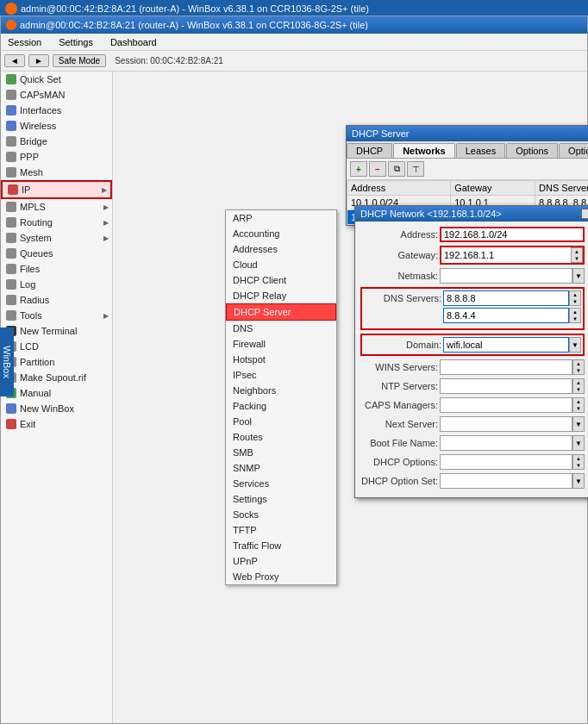 Image resolution: width=588 pixels, height=724 pixels. Describe the element at coordinates (57, 300) in the screenshot. I see `sidebar-item-radius: Radius` at that location.